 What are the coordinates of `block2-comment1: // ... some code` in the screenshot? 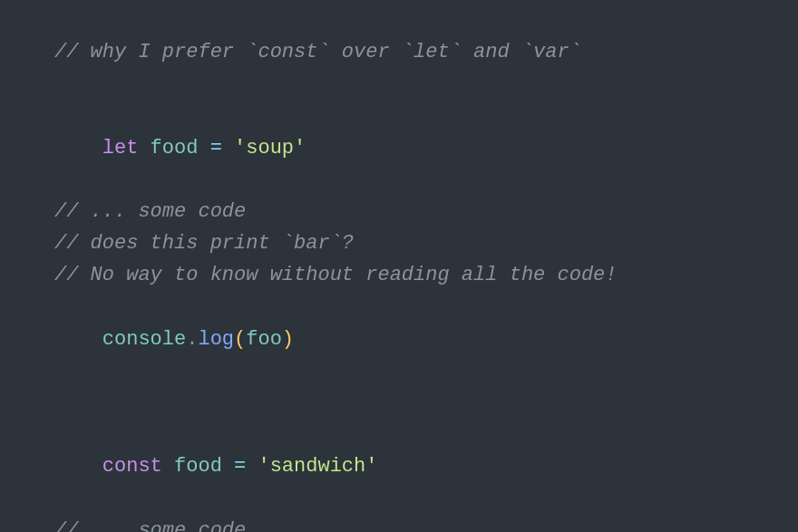 It's located at (399, 524).